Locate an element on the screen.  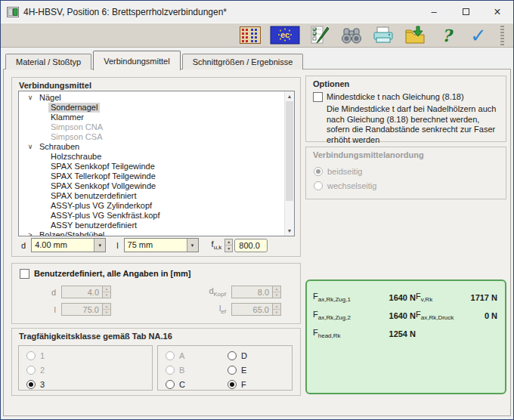
result-value-head-rk: 1254 N is located at coordinates (398, 334).